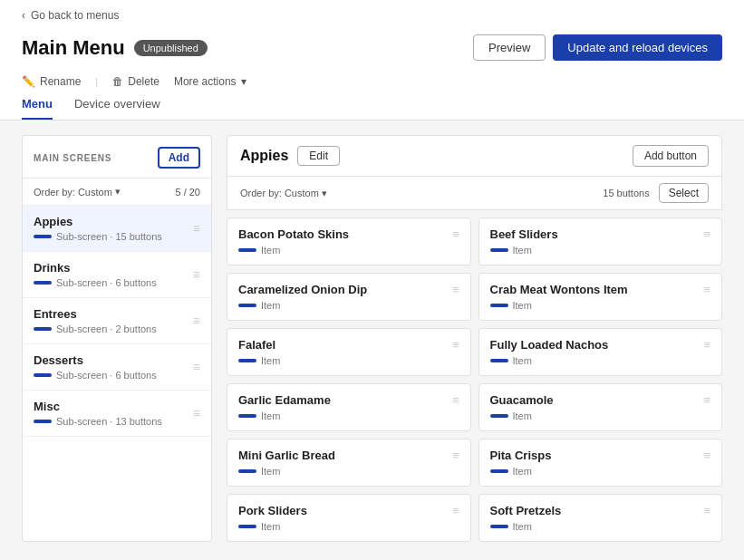 The height and width of the screenshot is (560, 744). What do you see at coordinates (372, 14) in the screenshot?
I see `back-link: ‹ Go back to menus` at bounding box center [372, 14].